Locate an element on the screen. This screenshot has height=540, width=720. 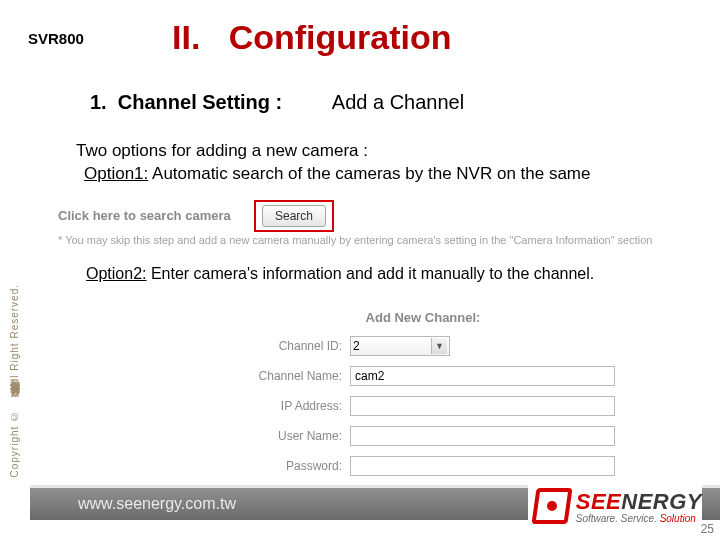
section-label: Channel Setting : is located at coordinates (200, 102).